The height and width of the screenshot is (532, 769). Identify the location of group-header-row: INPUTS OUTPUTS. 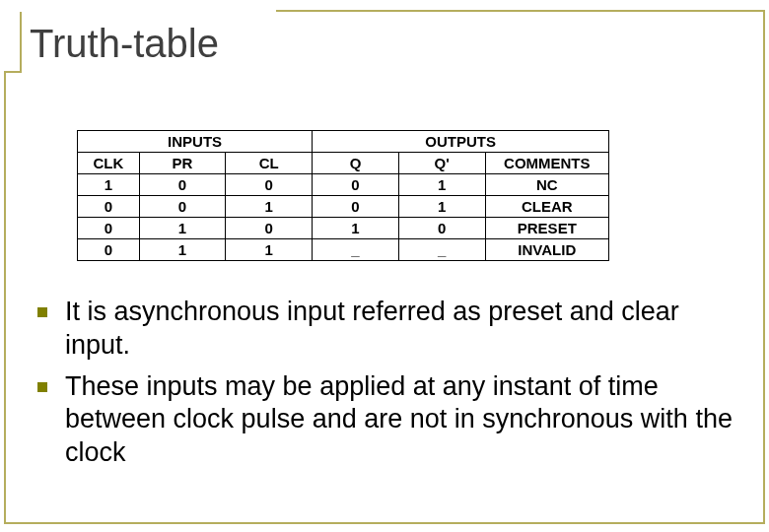
(343, 142).